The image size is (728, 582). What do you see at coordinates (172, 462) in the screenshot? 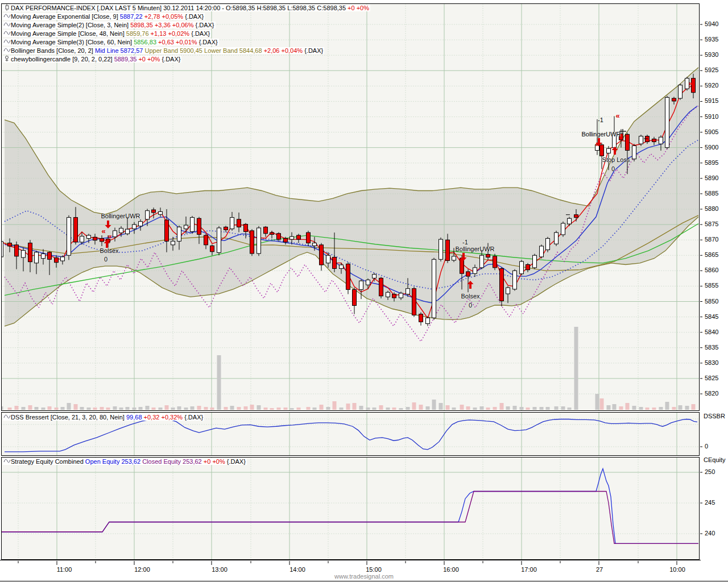
I see `legend-text: Closed Equity 253,62` at bounding box center [172, 462].